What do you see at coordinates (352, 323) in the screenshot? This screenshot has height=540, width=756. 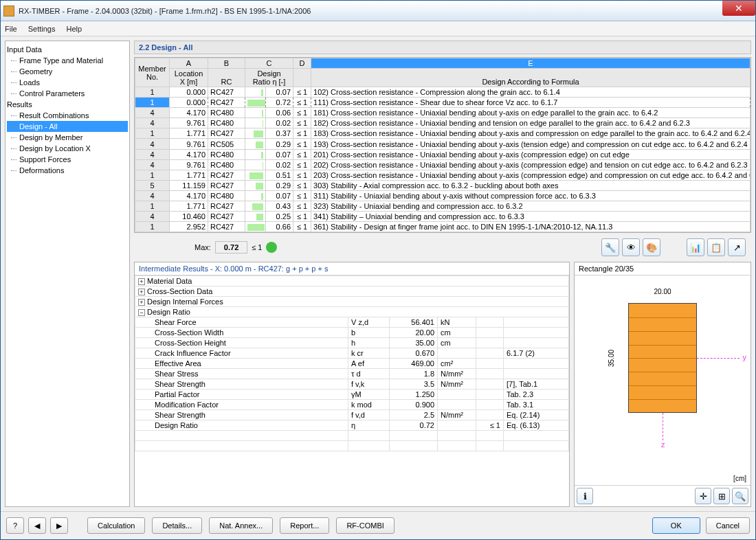 I see `detail-row: Shear ForceV z,d56.401kN` at bounding box center [352, 323].